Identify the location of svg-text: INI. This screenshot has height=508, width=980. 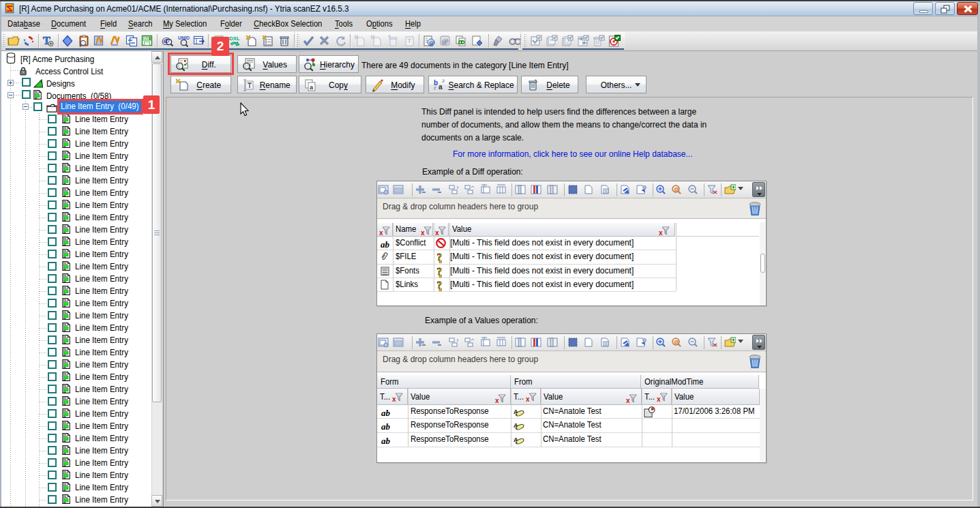
(146, 38).